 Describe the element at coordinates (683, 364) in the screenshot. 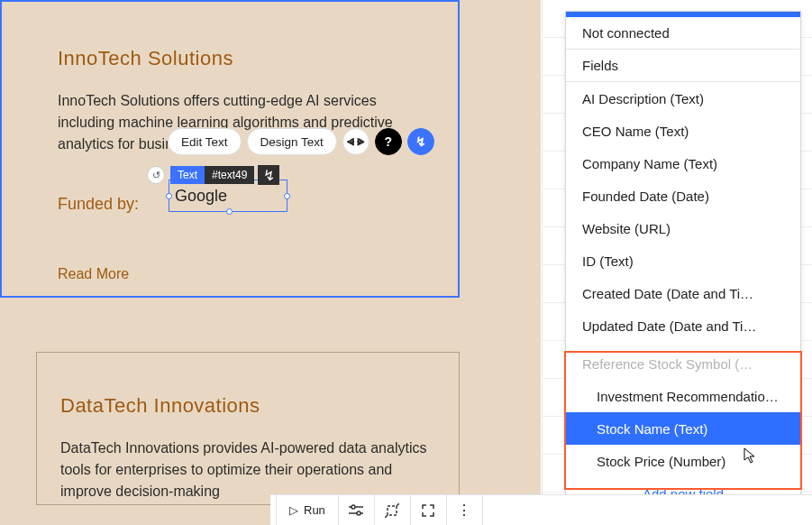

I see `dropdown-reference-header: Reference Stock Symbol (…` at that location.